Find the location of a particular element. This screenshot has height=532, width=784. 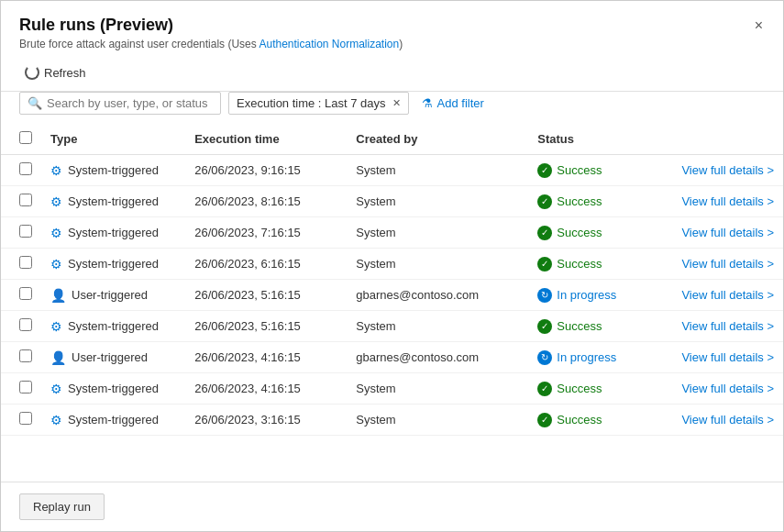

subtitle-link: Authentication Normalization is located at coordinates (328, 44).